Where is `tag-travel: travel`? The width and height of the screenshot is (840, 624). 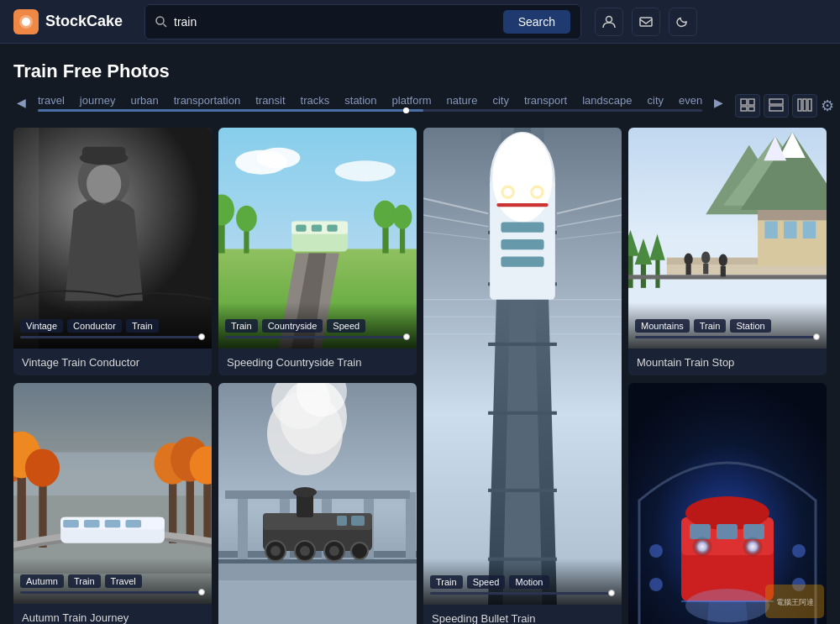
tag-travel: travel is located at coordinates (51, 101).